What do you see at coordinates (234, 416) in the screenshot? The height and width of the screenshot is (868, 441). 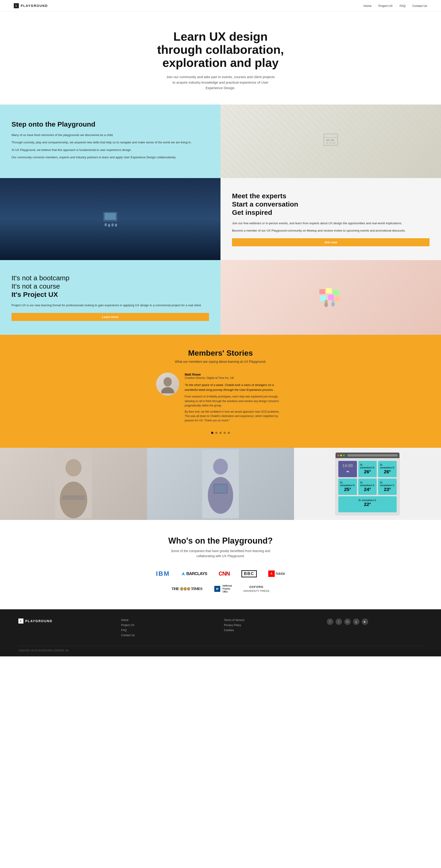 I see `testimonial-body2: By then end, we felt confident in how we…` at bounding box center [234, 416].